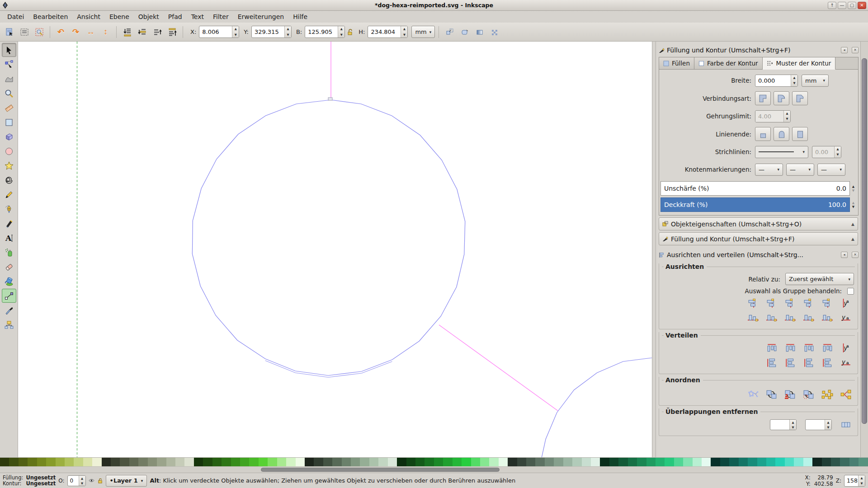 This screenshot has height=488, width=868. What do you see at coordinates (9, 194) in the screenshot?
I see `tool-pencil` at bounding box center [9, 194].